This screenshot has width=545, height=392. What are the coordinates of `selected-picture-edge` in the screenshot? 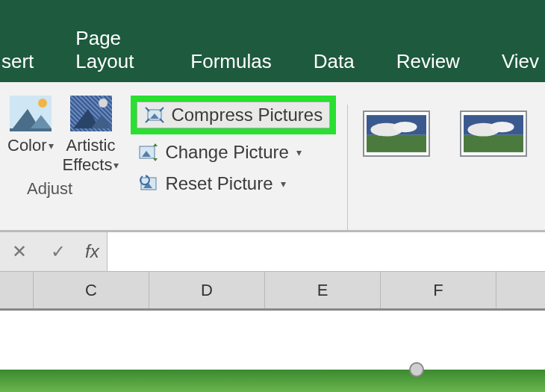 It's located at (272, 381).